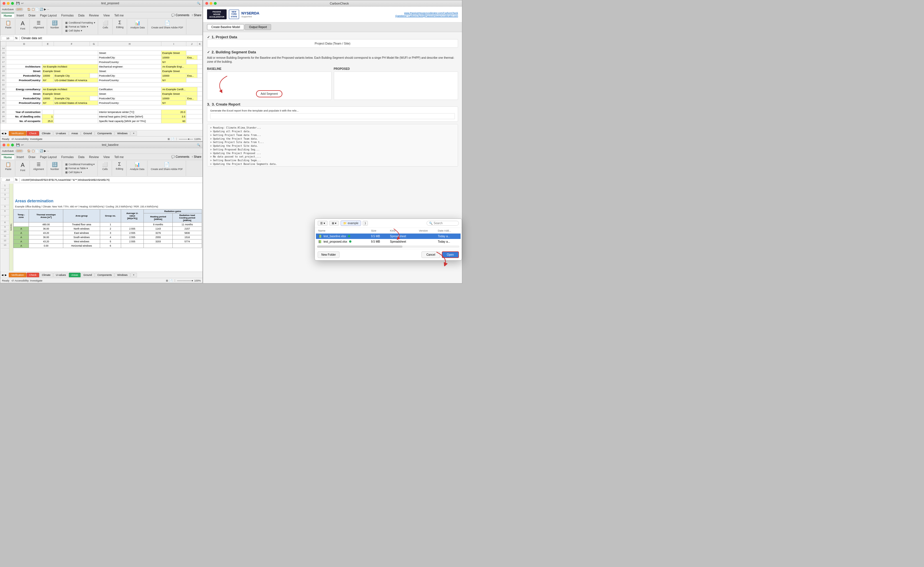 The image size is (924, 567). Describe the element at coordinates (32, 15) in the screenshot. I see `tab-draw-proposed: Draw` at that location.